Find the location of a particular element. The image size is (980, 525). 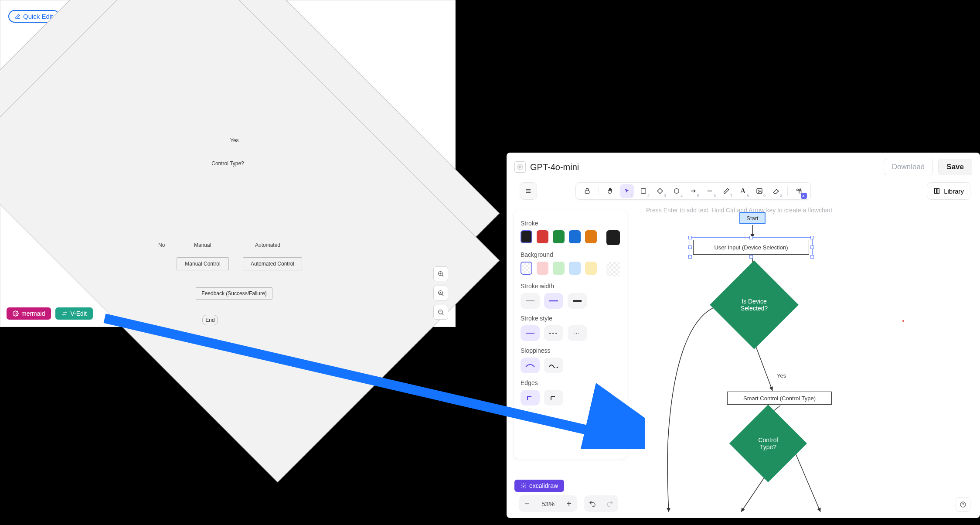

node-feedback: Feedback (Success/Failure) is located at coordinates (234, 293).